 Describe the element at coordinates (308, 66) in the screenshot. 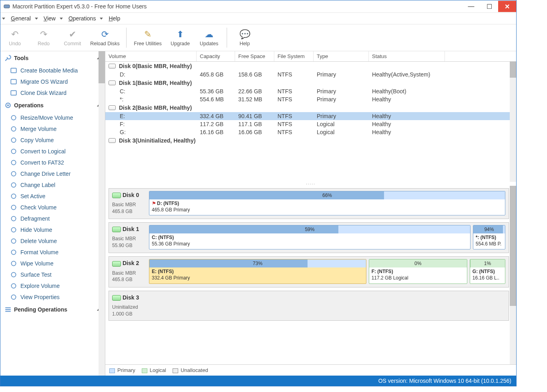

I see `disk-header: Disk 0(Basic MBR, Healthy)` at that location.